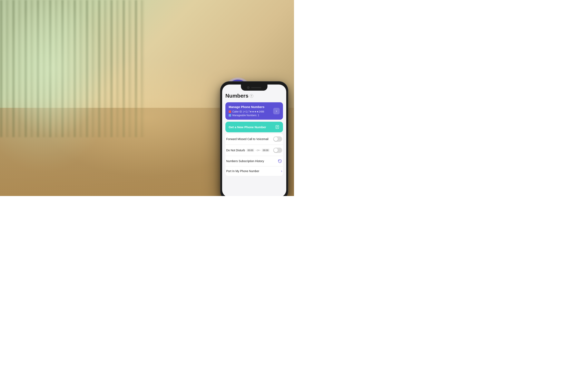  What do you see at coordinates (258, 150) in the screenshot?
I see `dnd-separator: ~24~` at bounding box center [258, 150].